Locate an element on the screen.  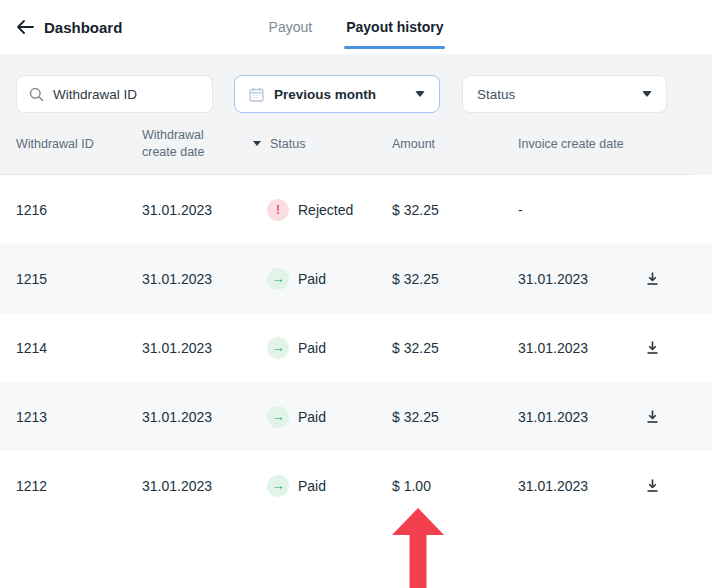
status-select-value: Status is located at coordinates (560, 94).